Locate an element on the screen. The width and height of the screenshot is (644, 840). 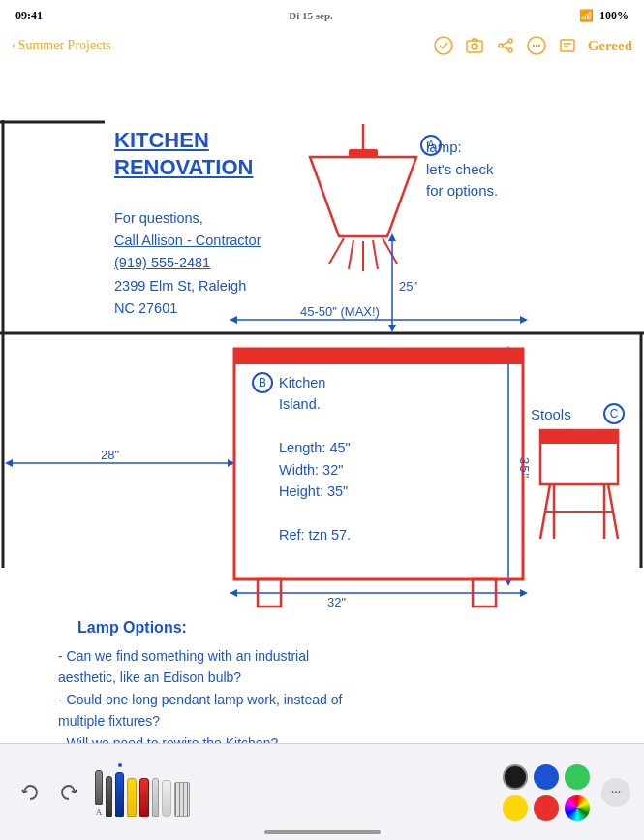
color-blue is located at coordinates (546, 777).